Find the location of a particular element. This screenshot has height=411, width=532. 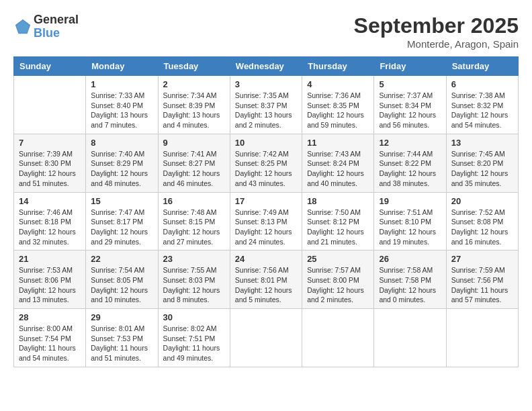

calendar-cell: 2 Sunrise: 7:34 AMSunset: 8:39 PMDayligh… is located at coordinates (193, 105).